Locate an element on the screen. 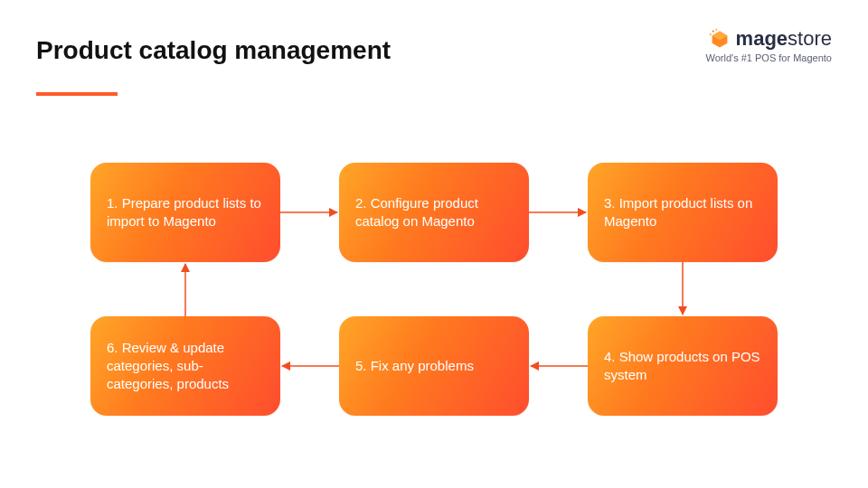 The width and height of the screenshot is (868, 488). flow-node-label: 6. Review & update categories, sub-categ… is located at coordinates (185, 367).